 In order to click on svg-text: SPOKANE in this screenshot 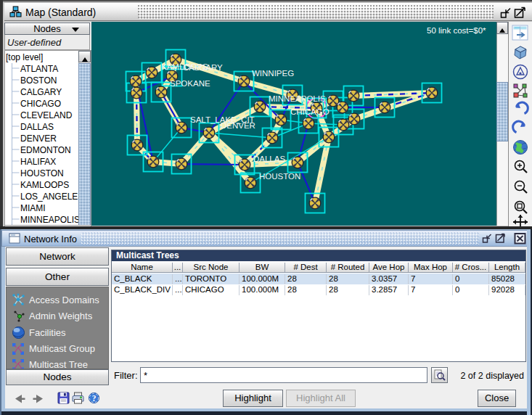, I will do `click(190, 83)`.